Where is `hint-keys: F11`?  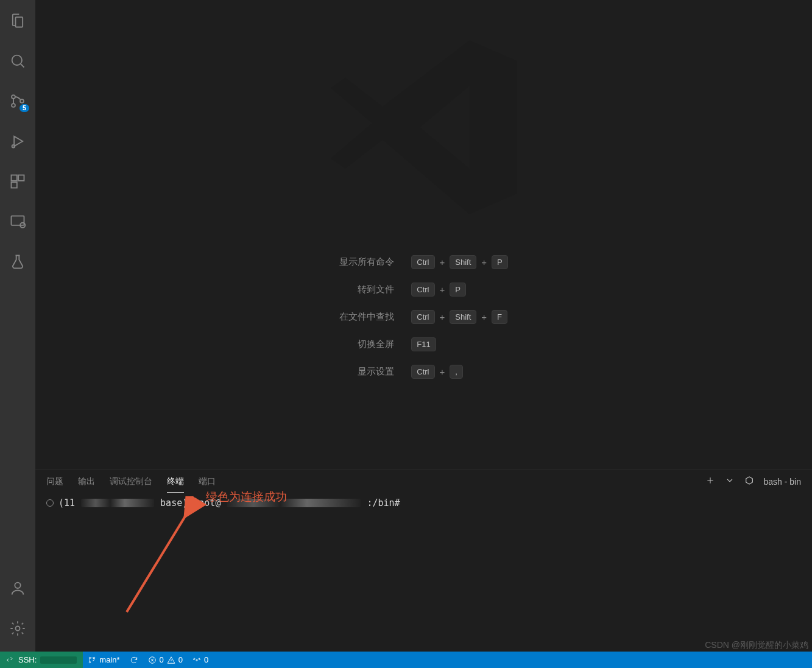 hint-keys: F11 is located at coordinates (459, 345).